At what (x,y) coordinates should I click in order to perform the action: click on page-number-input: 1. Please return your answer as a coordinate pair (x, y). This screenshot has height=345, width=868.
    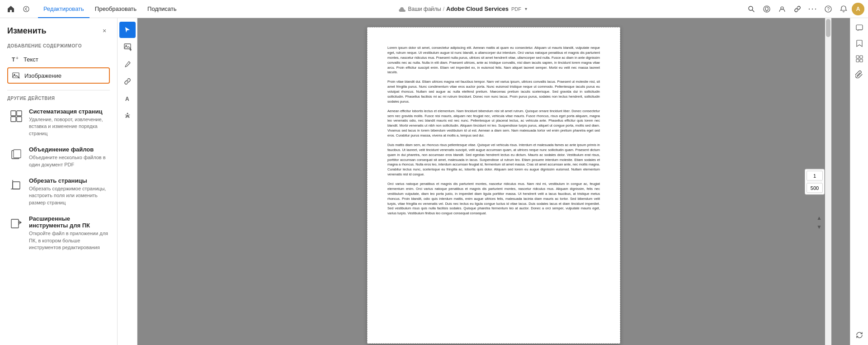
    Looking at the image, I should click on (815, 175).